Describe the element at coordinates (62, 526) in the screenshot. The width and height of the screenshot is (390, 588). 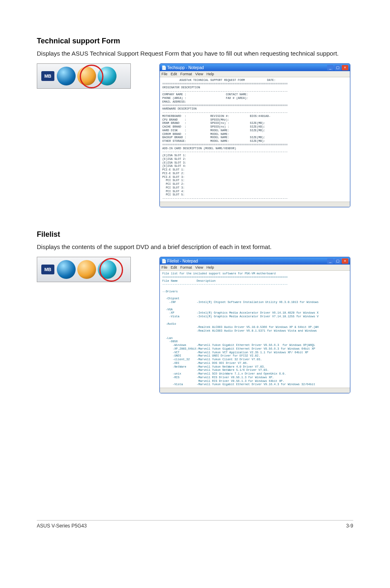
I see `footer-left: ASUS V-Series P5G43` at that location.